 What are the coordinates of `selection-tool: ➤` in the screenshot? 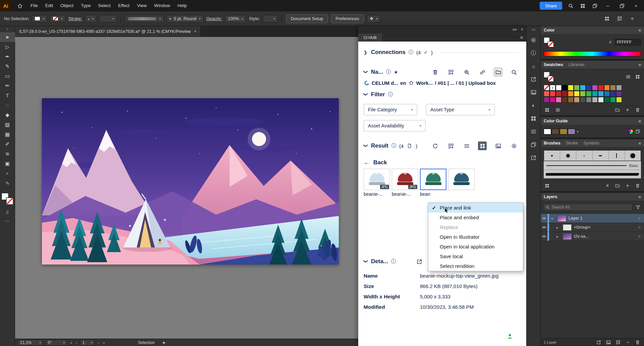 It's located at (7, 37).